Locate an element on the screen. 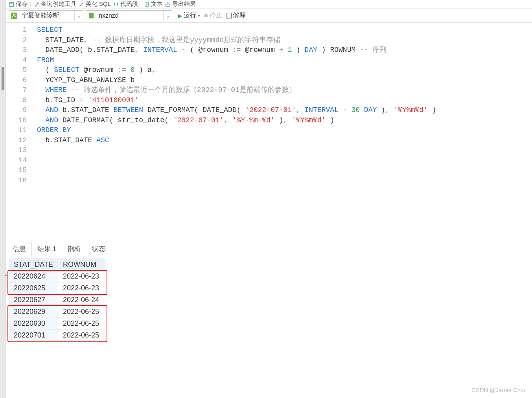  table-row: 202206252022-06-23 is located at coordinates (57, 288).